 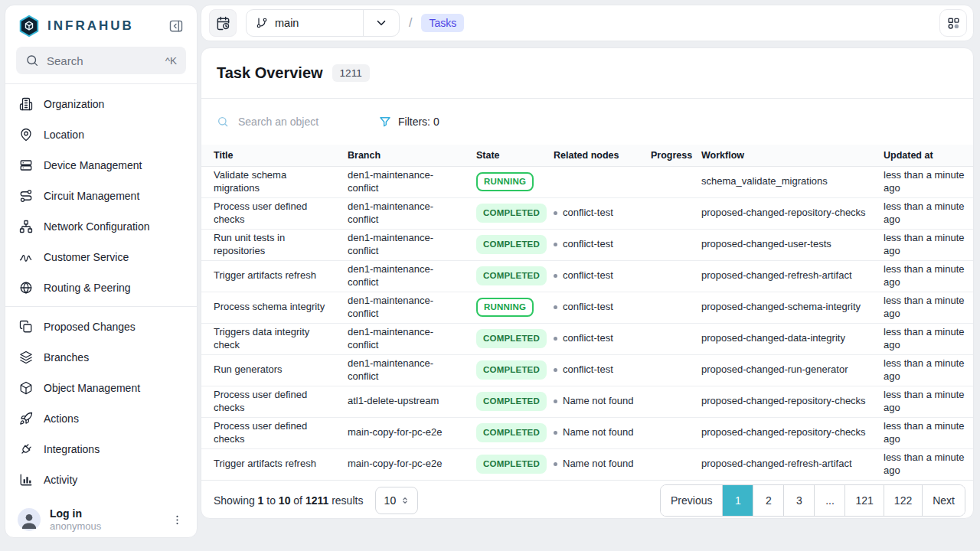 What do you see at coordinates (101, 135) in the screenshot?
I see `sidebar-item-location: Location` at bounding box center [101, 135].